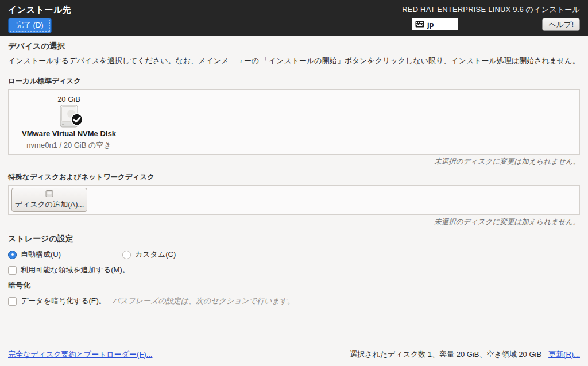 This screenshot has width=588, height=366. Describe the element at coordinates (294, 270) in the screenshot. I see `reclaim-space-row: 利用可能な領域を追加する(M)。` at that location.